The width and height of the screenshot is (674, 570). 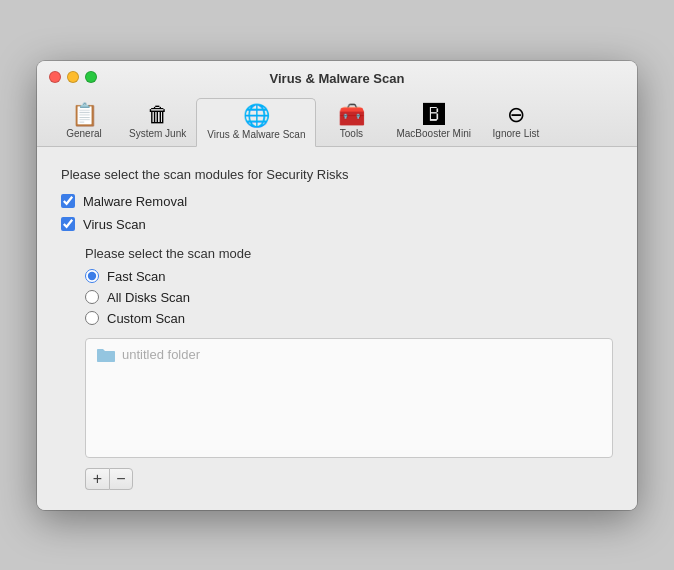 I want to click on remove-folder-button: −, so click(x=121, y=479).